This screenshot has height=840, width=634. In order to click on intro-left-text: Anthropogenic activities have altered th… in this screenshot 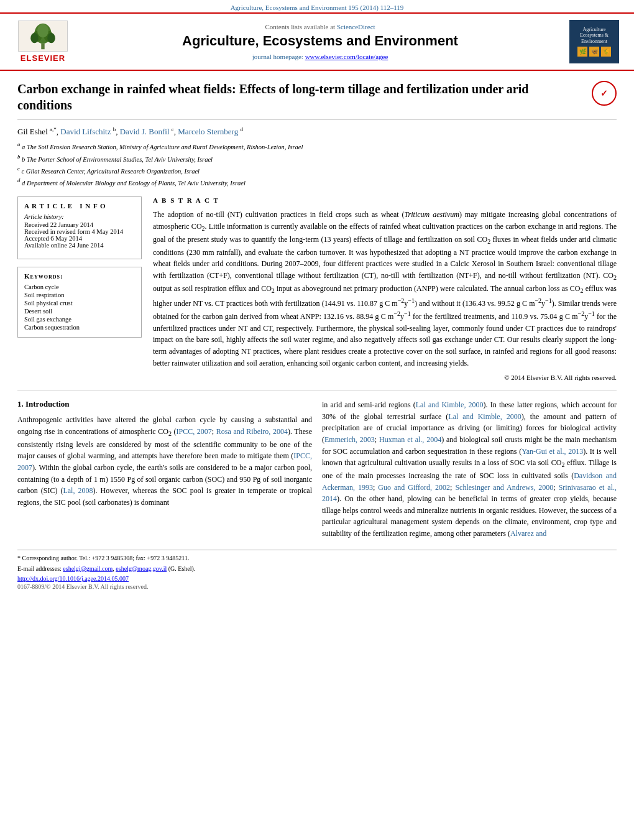, I will do `click(165, 461)`.